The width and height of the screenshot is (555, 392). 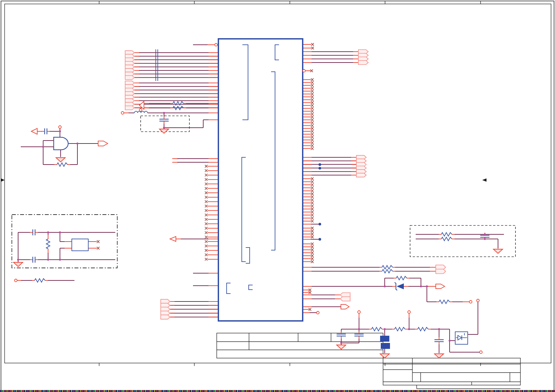 What do you see at coordinates (385, 342) in the screenshot?
I see `blue-square-component` at bounding box center [385, 342].